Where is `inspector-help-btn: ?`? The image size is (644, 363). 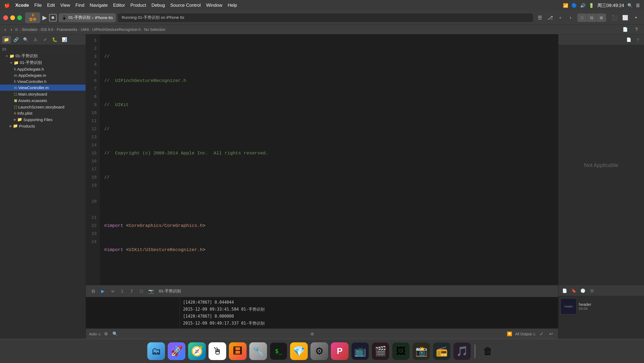 inspector-help-btn: ? is located at coordinates (636, 30).